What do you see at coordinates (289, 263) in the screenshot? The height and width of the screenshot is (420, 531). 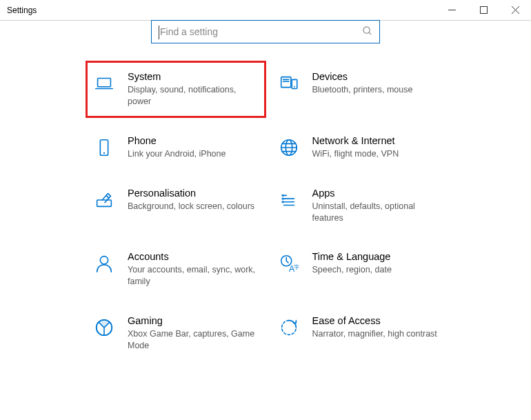 I see `time-lang-icon: A字` at bounding box center [289, 263].